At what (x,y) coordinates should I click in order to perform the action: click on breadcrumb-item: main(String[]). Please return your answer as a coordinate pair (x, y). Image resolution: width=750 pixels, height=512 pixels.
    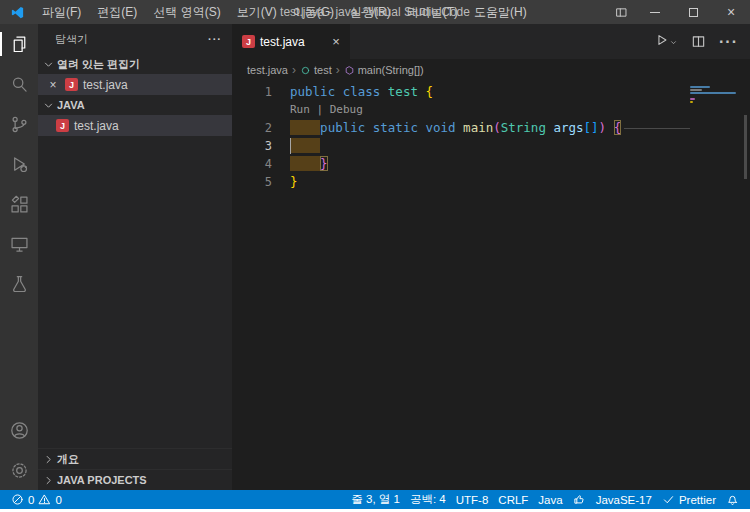
    Looking at the image, I should click on (384, 70).